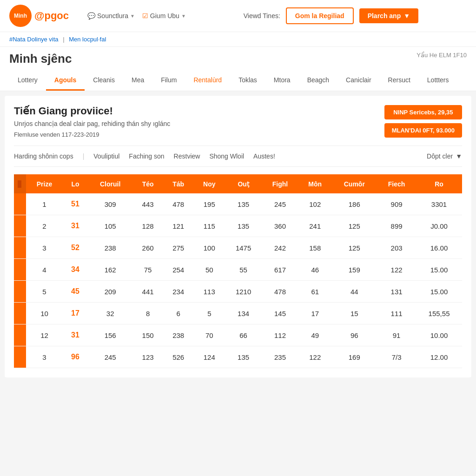 This screenshot has height=476, width=476. Describe the element at coordinates (40, 61) in the screenshot. I see `page-title: Minh sjênc` at that location.